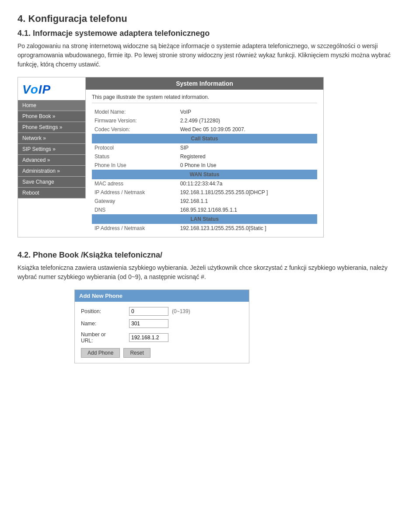  What do you see at coordinates (162, 324) in the screenshot?
I see `form-row-name: Name:` at bounding box center [162, 324].